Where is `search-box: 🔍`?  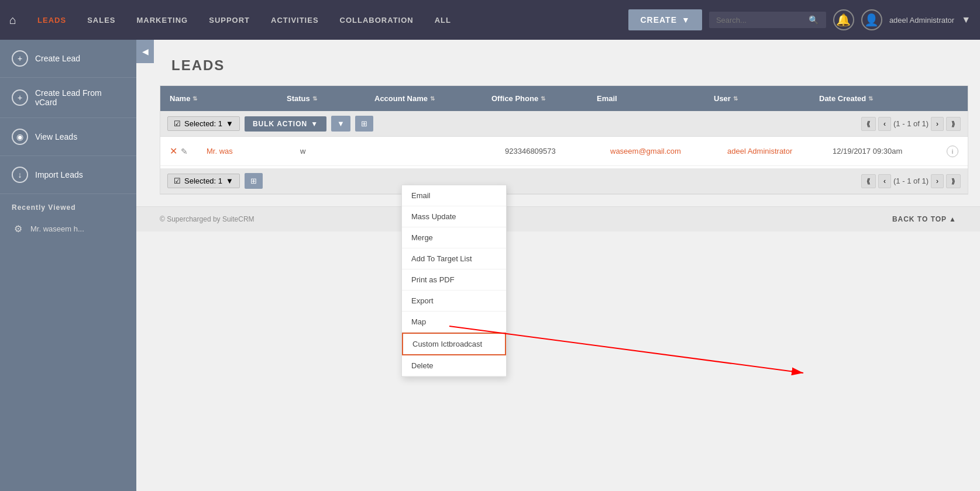 search-box: 🔍 is located at coordinates (768, 20).